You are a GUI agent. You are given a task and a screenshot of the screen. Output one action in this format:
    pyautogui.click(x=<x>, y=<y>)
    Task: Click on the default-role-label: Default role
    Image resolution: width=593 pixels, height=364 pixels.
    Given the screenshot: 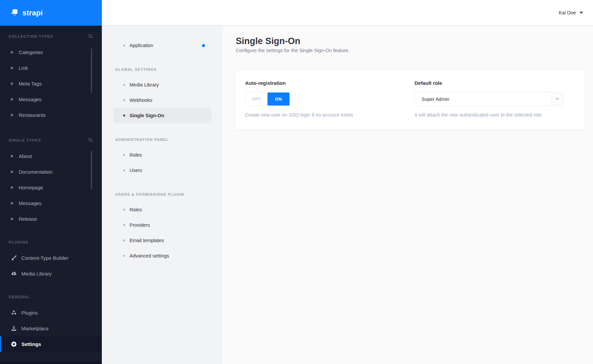 What is the action you would take?
    pyautogui.click(x=496, y=83)
    